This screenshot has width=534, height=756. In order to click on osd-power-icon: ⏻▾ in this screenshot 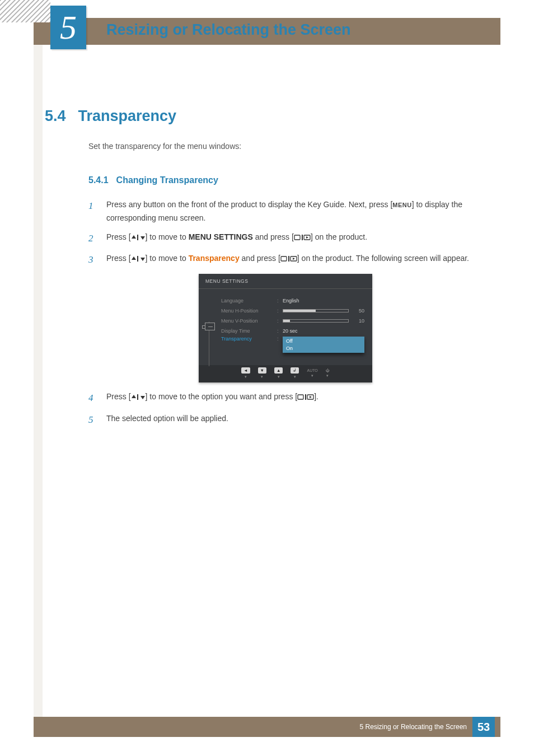, I will do `click(328, 373)`.